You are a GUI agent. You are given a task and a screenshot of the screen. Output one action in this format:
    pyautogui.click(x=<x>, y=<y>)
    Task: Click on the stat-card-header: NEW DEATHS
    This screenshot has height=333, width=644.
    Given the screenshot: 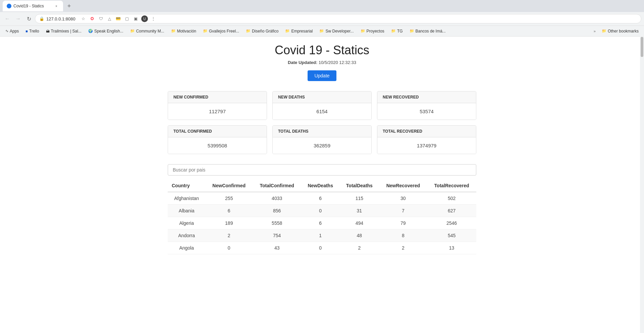 What is the action you would take?
    pyautogui.click(x=322, y=97)
    